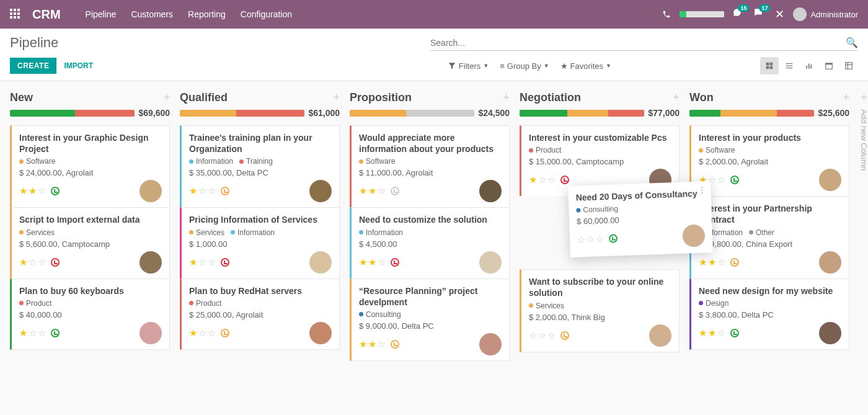 The width and height of the screenshot is (868, 415). Describe the element at coordinates (545, 150) in the screenshot. I see `tag: Product` at that location.